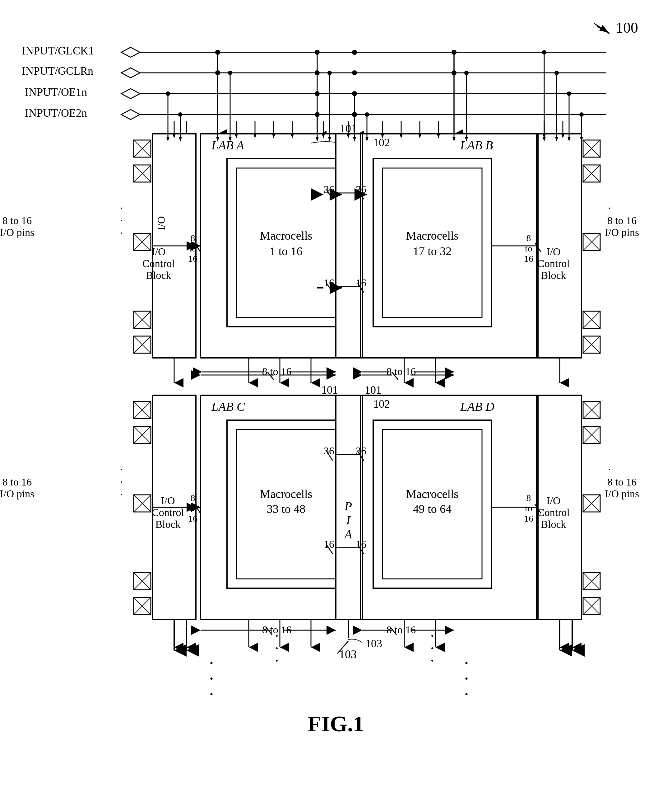 This screenshot has width=672, height=797. What do you see at coordinates (382, 404) in the screenshot?
I see `lab-d-ref102: 102` at bounding box center [382, 404].